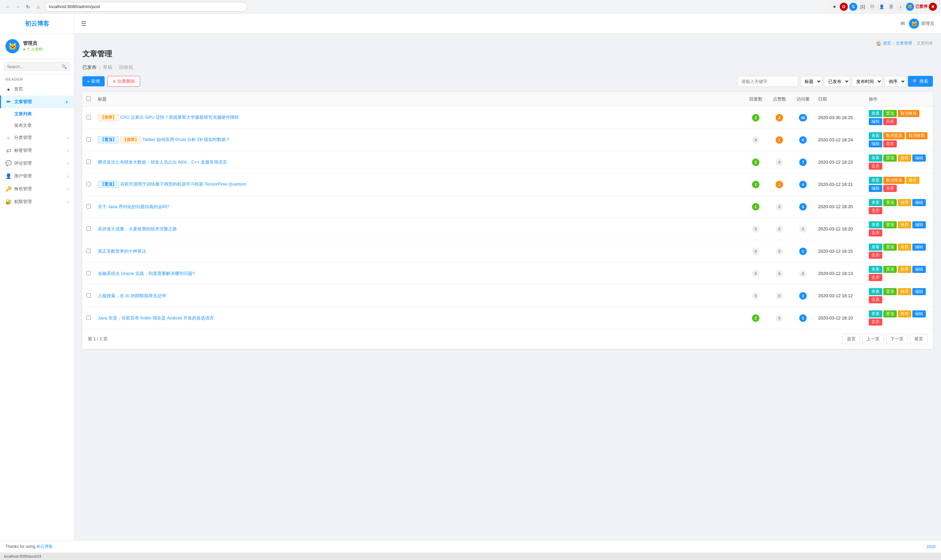 Image resolution: width=941 pixels, height=560 pixels. Describe the element at coordinates (37, 176) in the screenshot. I see `sidebar-item-user-mgmt: 👤 用户管理 ›` at that location.